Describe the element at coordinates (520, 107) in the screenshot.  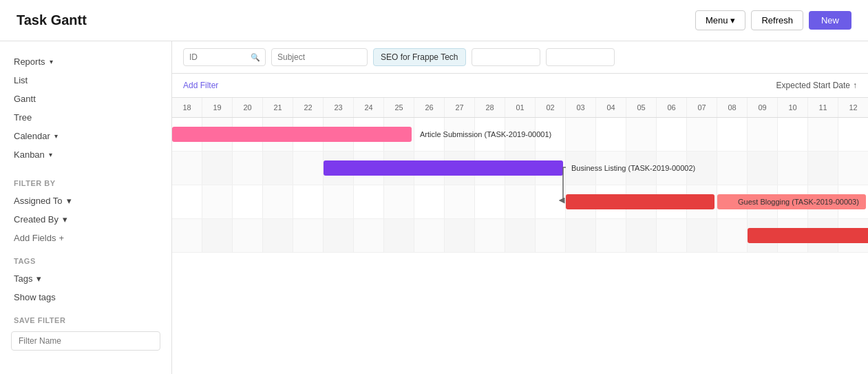
I see `gantt-date-cell: 01` at that location.